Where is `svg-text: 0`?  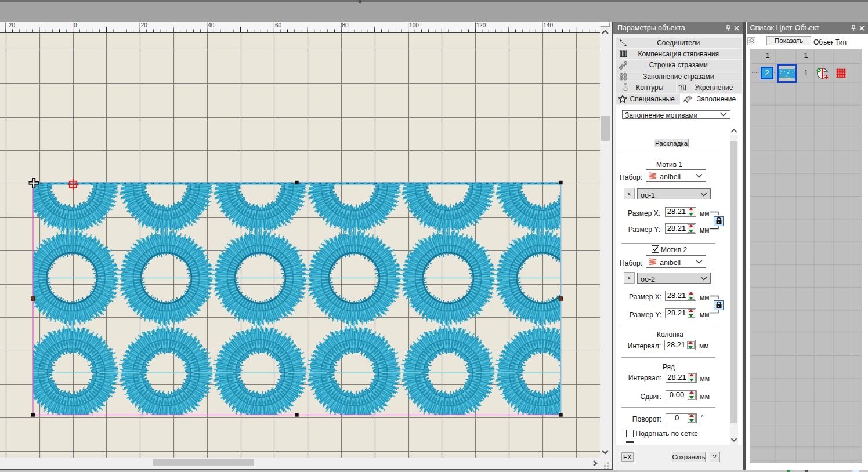 svg-text: 0 is located at coordinates (75, 26).